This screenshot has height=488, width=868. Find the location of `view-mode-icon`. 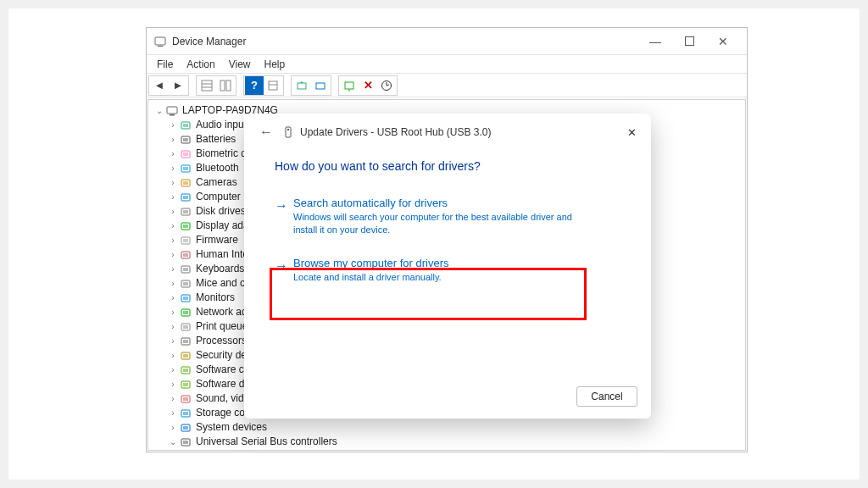

view-mode-icon is located at coordinates (207, 86).